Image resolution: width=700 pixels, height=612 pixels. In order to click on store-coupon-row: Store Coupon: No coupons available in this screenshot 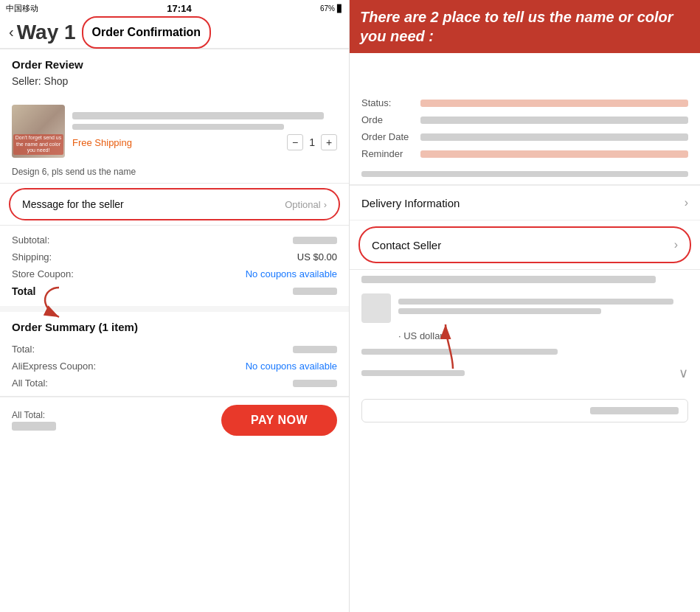, I will do `click(174, 274)`.